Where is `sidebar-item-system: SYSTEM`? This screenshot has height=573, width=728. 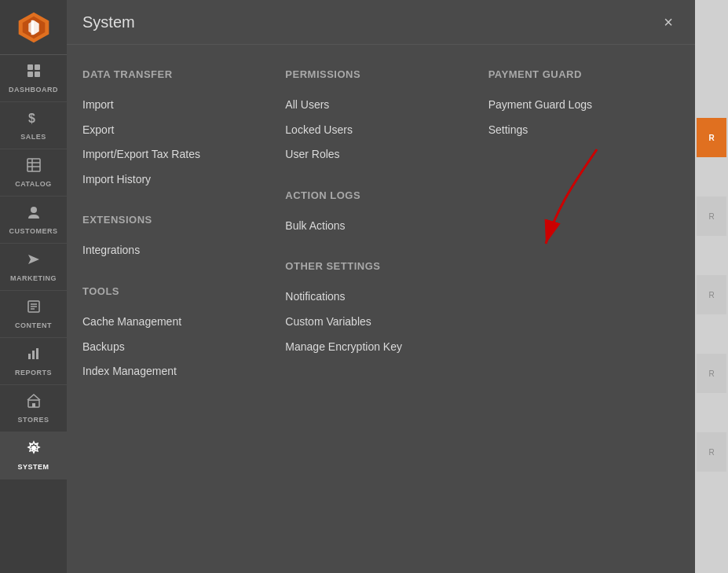 sidebar-item-system: SYSTEM is located at coordinates (33, 456).